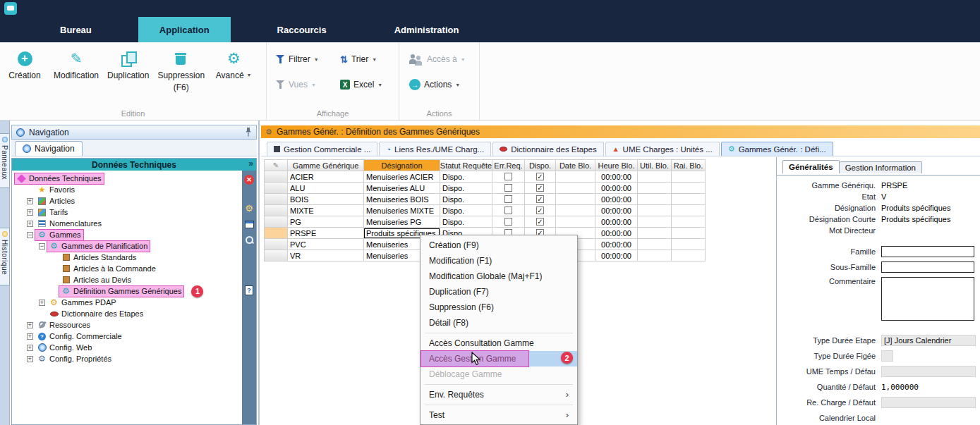 The width and height of the screenshot is (980, 425). Describe the element at coordinates (127, 190) in the screenshot. I see `tree-item-favoris: ★Favoris` at that location.